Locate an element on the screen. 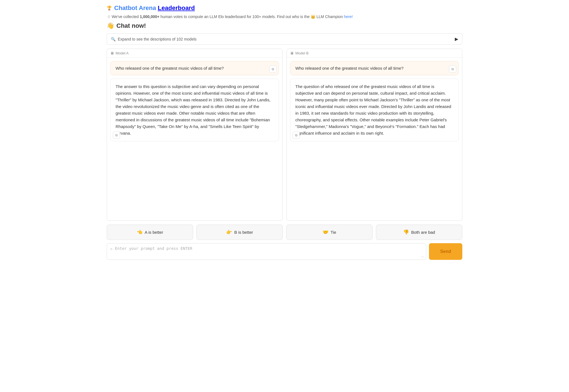 Image resolution: width=569 pixels, height=392 pixels. assistant-message-b: The question of who released one of the … is located at coordinates (375, 110).